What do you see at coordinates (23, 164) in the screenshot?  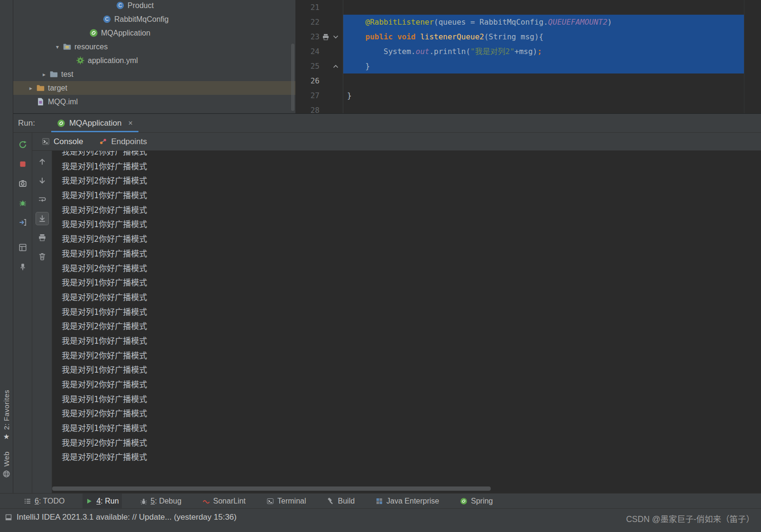 I see `stop-button` at bounding box center [23, 164].